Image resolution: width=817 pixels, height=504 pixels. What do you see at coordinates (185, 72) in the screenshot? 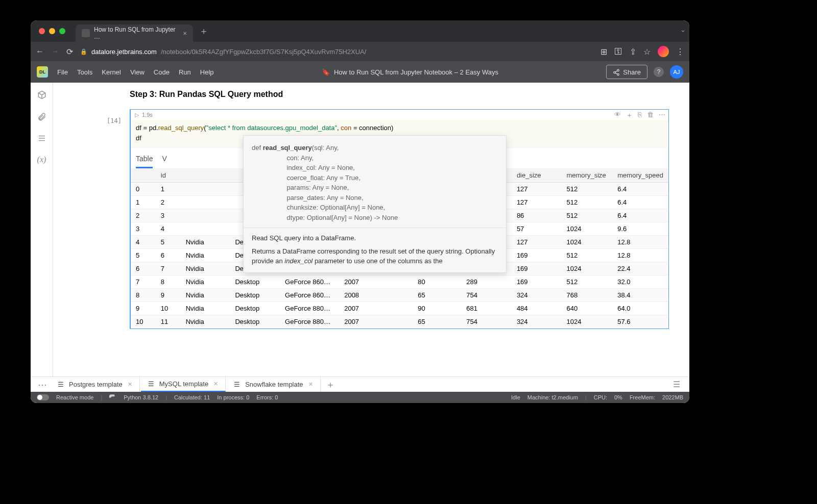
I see `menu-run: Run` at bounding box center [185, 72].